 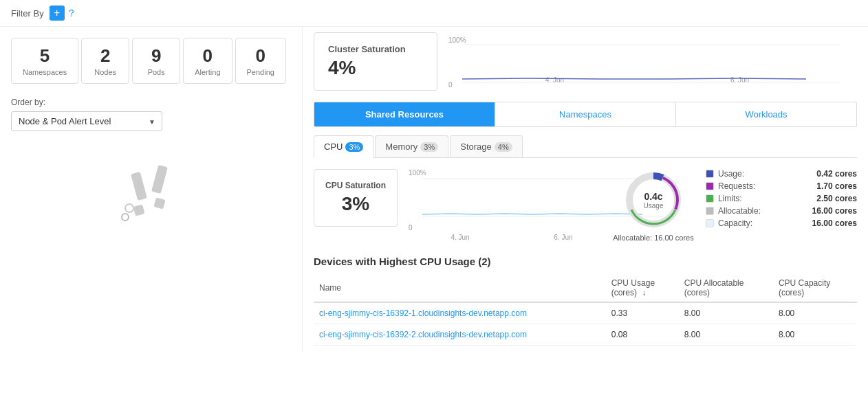 I want to click on order-by-select: Node & Pod Alert LevelCPU UsageMemory Us…, so click(x=87, y=121).